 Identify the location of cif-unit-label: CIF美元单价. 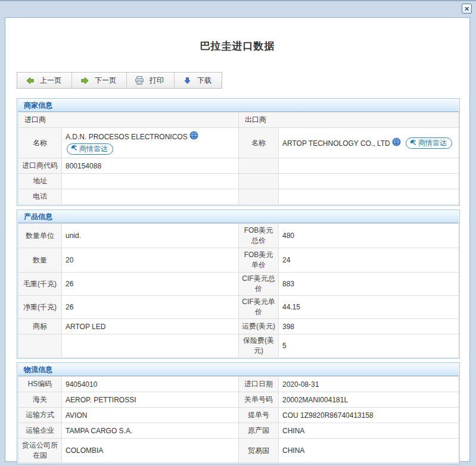
(259, 307).